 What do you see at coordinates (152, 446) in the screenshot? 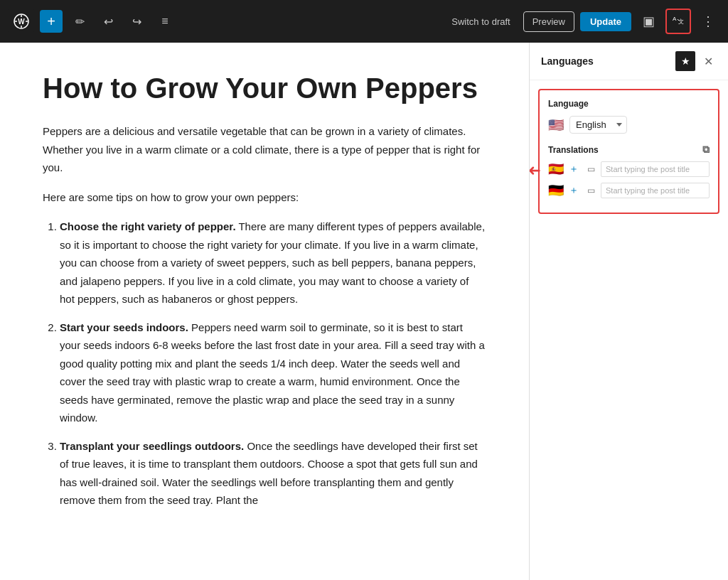
I see `list-item-3-bold: Transplant your seedlings outdoors.` at bounding box center [152, 446].